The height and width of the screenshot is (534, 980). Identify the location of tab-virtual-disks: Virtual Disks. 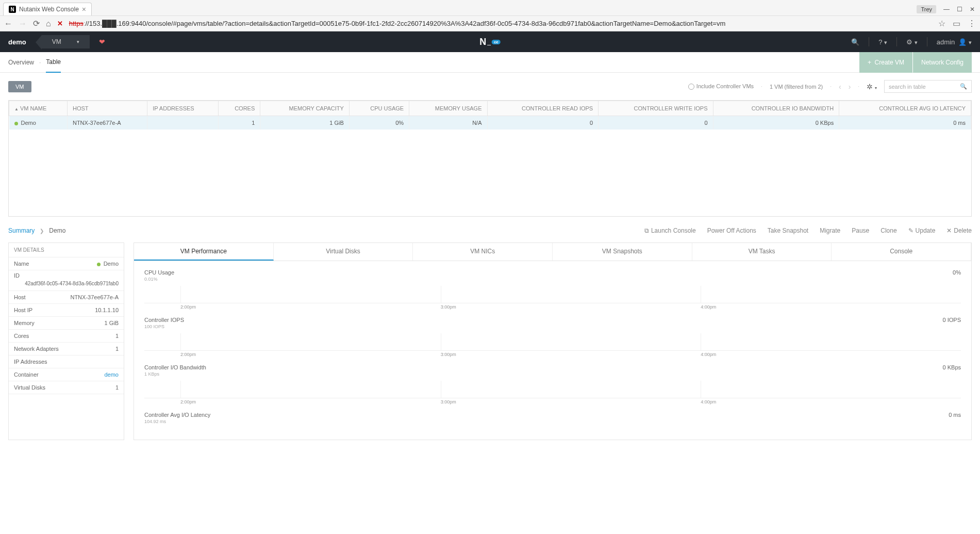
(343, 252).